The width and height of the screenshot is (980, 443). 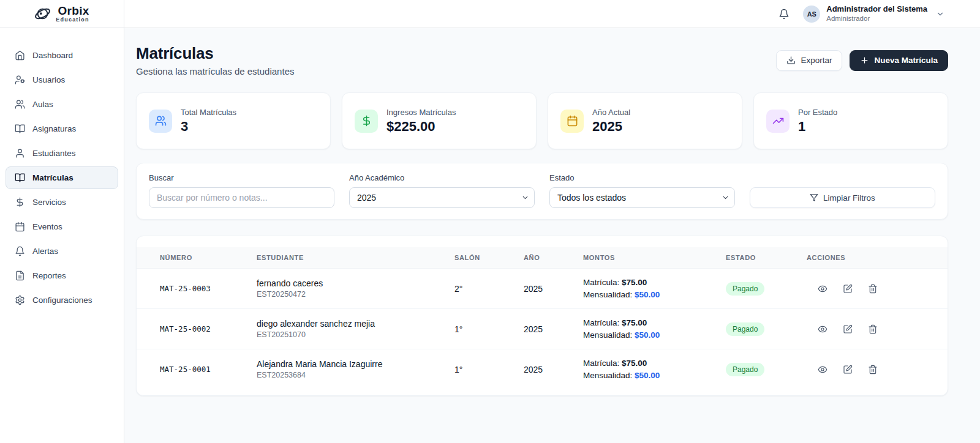 I want to click on stat-card-anio-actual: Año Actual 2025, so click(x=645, y=121).